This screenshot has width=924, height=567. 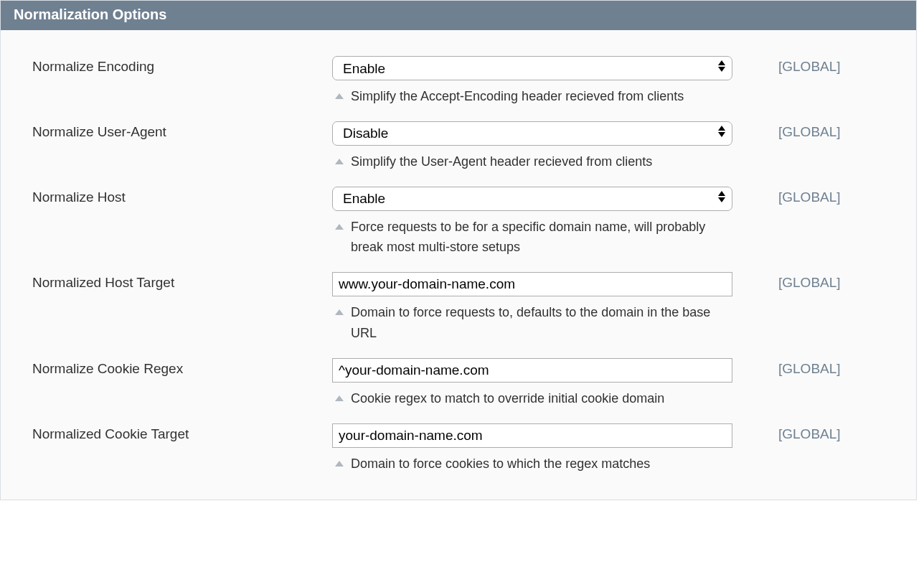 I want to click on field-label: Normalize Cookie Regex, so click(x=182, y=367).